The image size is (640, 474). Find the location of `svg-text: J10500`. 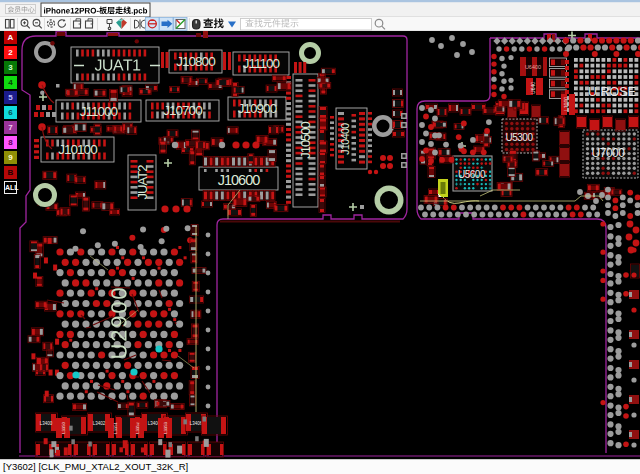

svg-text: J10500 is located at coordinates (306, 140).